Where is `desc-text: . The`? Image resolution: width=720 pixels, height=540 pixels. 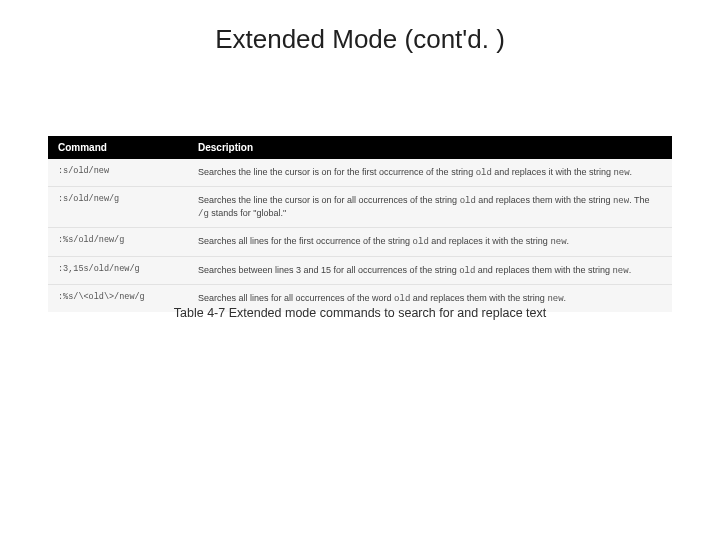 desc-text: . The is located at coordinates (639, 200).